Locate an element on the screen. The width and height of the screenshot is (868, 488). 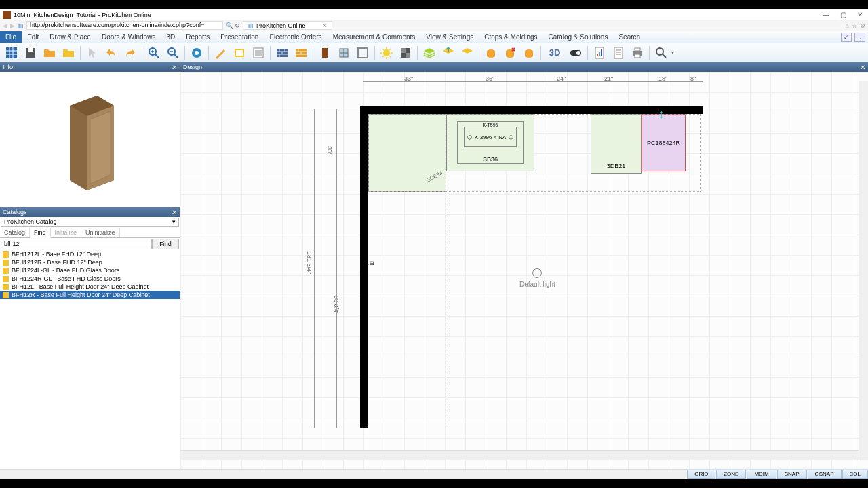
draw-button is located at coordinates (220, 53).